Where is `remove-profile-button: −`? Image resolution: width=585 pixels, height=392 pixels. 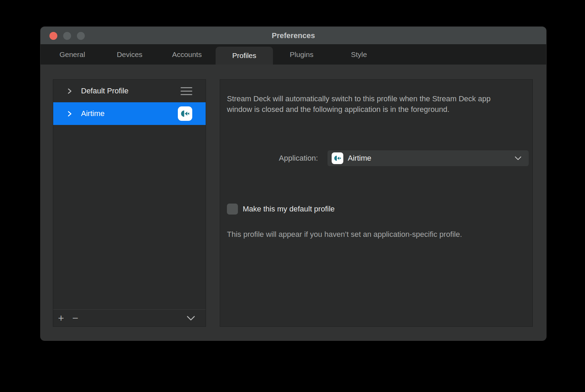
remove-profile-button: − is located at coordinates (76, 318).